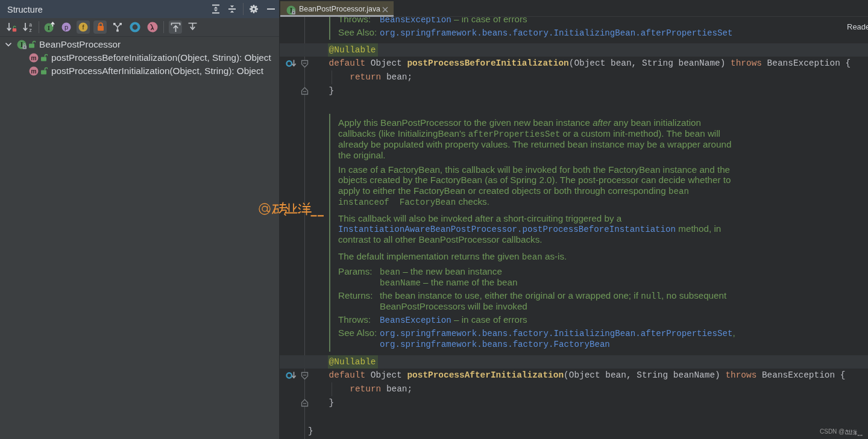  I want to click on svg-text: p, so click(66, 27).